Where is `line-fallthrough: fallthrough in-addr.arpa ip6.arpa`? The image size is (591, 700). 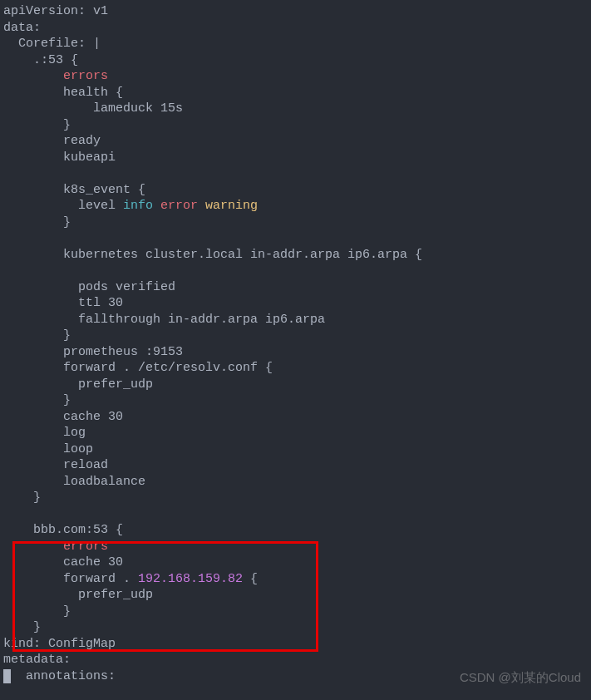 line-fallthrough: fallthrough in-addr.arpa ip6.arpa is located at coordinates (165, 319).